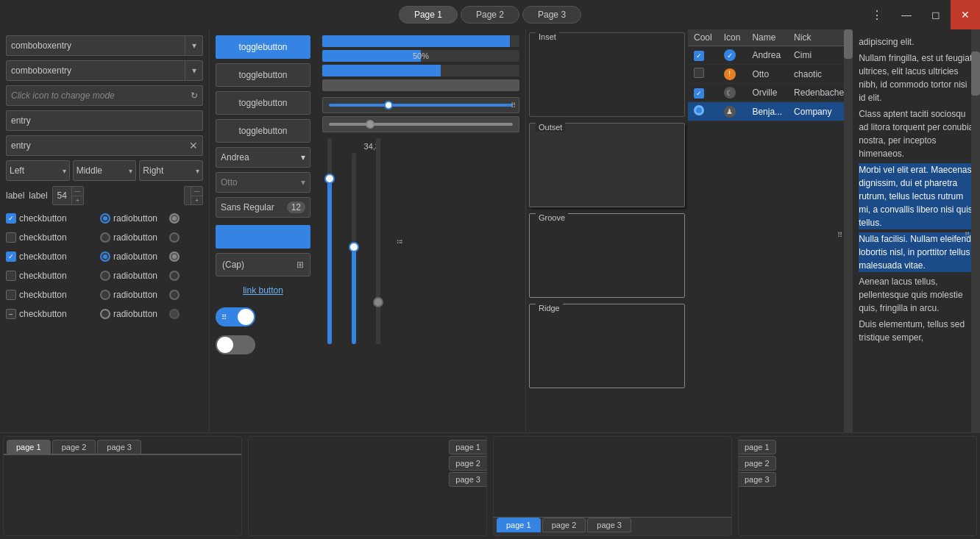 This screenshot has height=539, width=980. I want to click on checkbox-2: checkbutton, so click(50, 238).